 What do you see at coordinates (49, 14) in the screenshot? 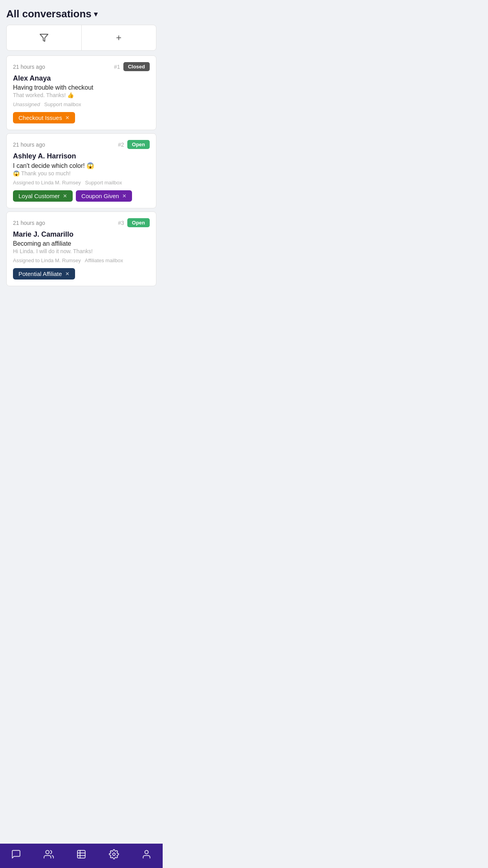
I see `page-title-text: All conversations` at bounding box center [49, 14].